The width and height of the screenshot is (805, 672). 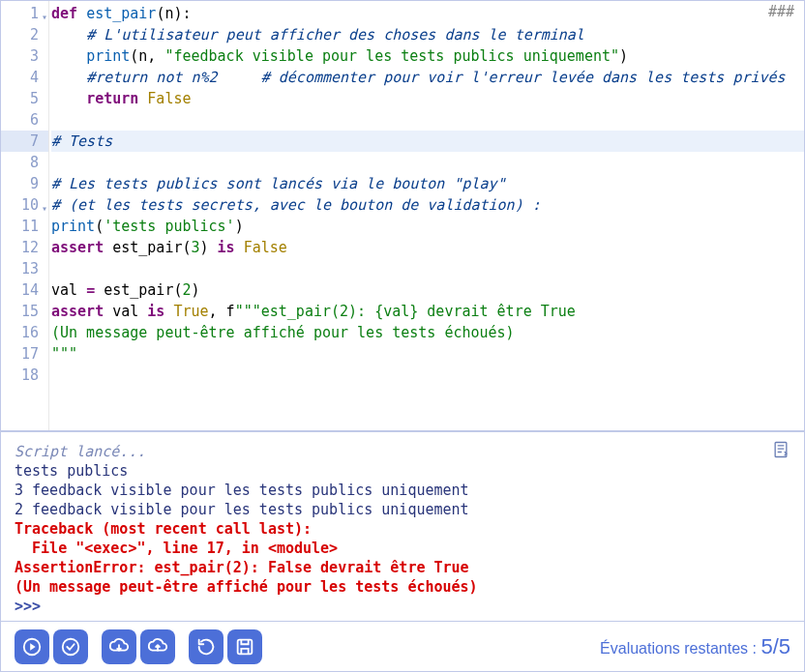 What do you see at coordinates (25, 120) in the screenshot?
I see `gutter-line-number: 6` at bounding box center [25, 120].